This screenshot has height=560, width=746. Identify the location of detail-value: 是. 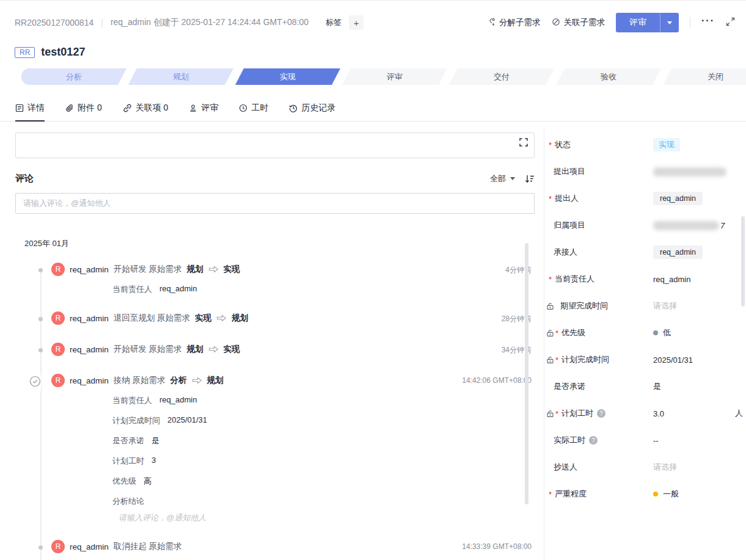
(155, 441).